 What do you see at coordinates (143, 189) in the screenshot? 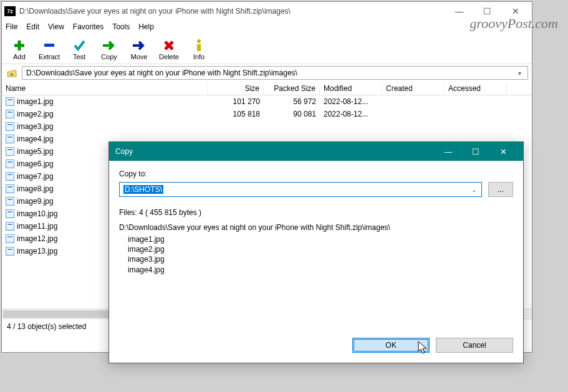
I see `destination-value: D:\SHOTS\` at bounding box center [143, 189].